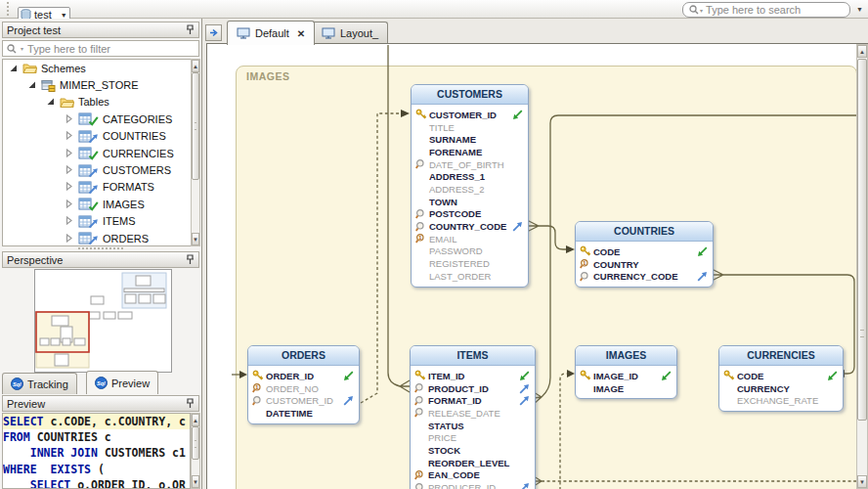 Image resolution: width=868 pixels, height=489 pixels. I want to click on diagram-minimap, so click(104, 321).